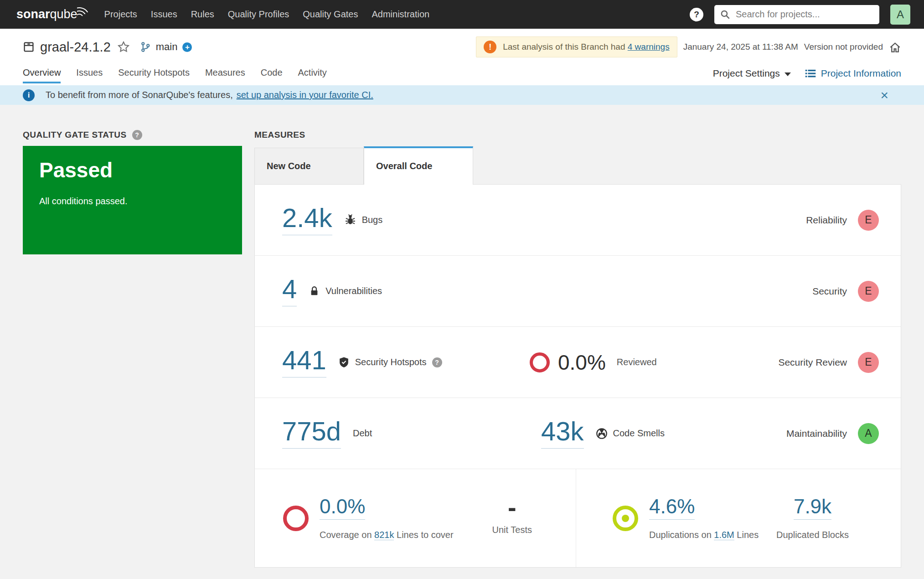  I want to click on coverage-caption: Coverage on 821k Lines to cover, so click(387, 535).